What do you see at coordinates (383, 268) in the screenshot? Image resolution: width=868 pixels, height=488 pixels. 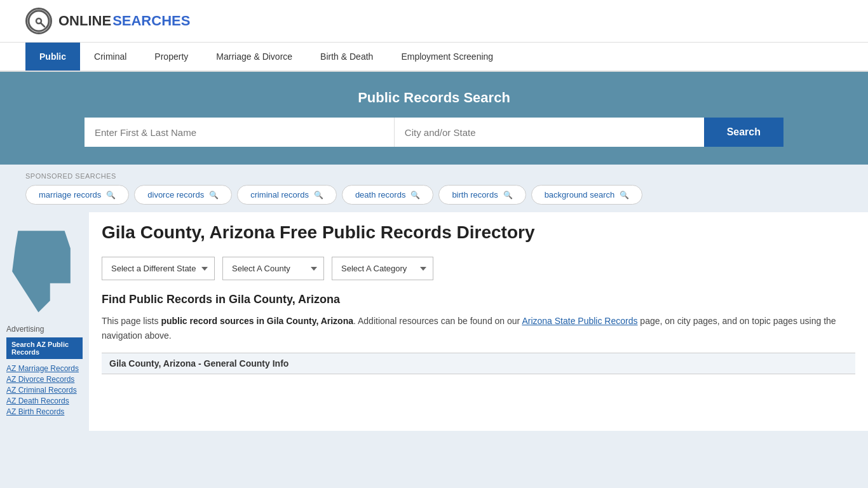 I see `category-dropdown: Select A Category` at bounding box center [383, 268].